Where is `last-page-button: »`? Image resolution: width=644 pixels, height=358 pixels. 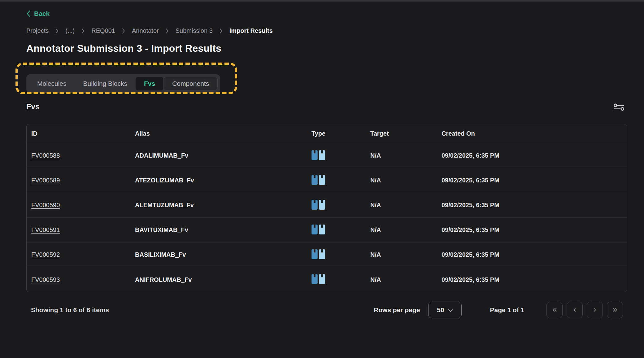
last-page-button: » is located at coordinates (615, 310).